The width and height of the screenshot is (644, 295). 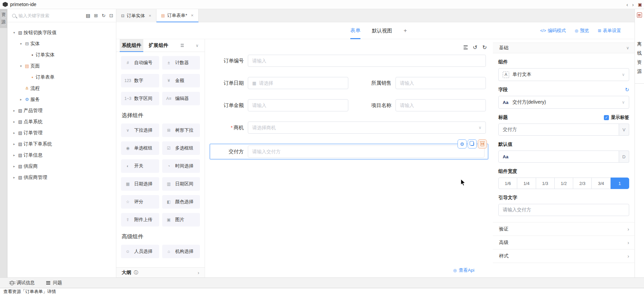 I want to click on outline-footer: 大纲 ⓘ ›, so click(x=160, y=272).